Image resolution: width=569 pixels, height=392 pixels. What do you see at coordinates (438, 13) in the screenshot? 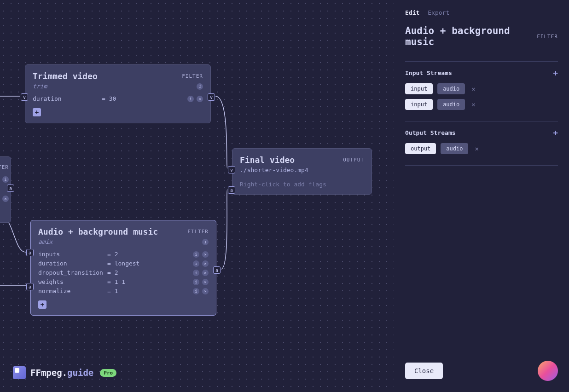
I see `tab-export: Export` at bounding box center [438, 13].